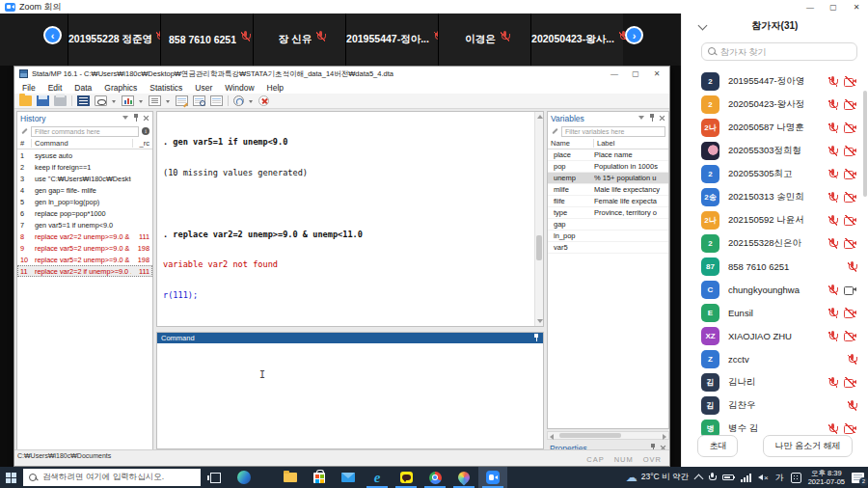 The width and height of the screenshot is (868, 488). Describe the element at coordinates (608, 225) in the screenshot. I see `variable-row: gap` at that location.